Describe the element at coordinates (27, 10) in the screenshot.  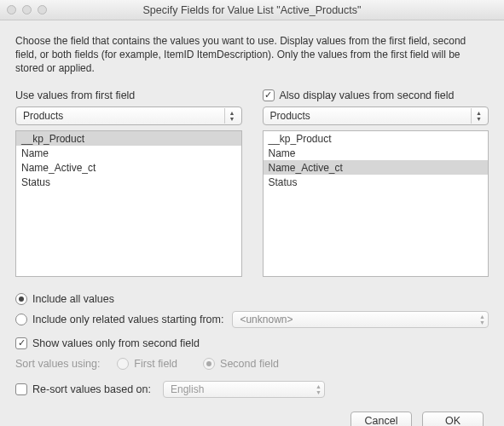
I see `window-controls` at that location.